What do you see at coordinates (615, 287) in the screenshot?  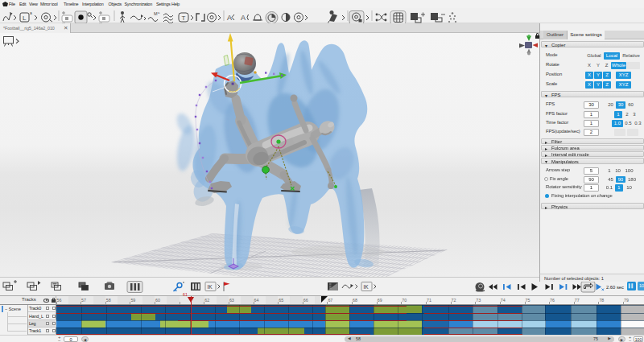 I see `svg-text: 2.60 sec` at bounding box center [615, 287].